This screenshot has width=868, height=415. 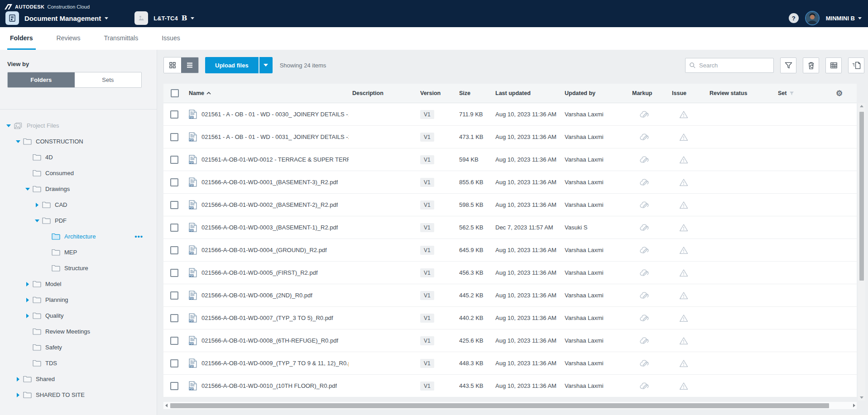 I want to click on document-management-icon, so click(x=12, y=18).